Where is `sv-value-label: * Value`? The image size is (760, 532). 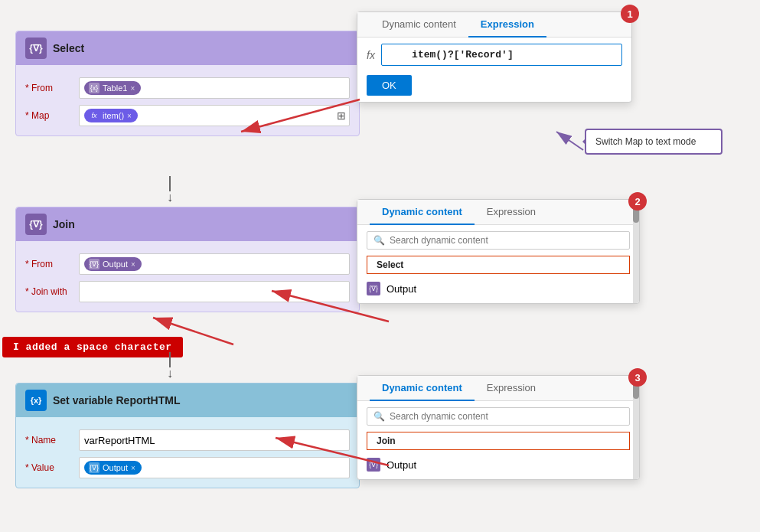 sv-value-label: * Value is located at coordinates (52, 468).